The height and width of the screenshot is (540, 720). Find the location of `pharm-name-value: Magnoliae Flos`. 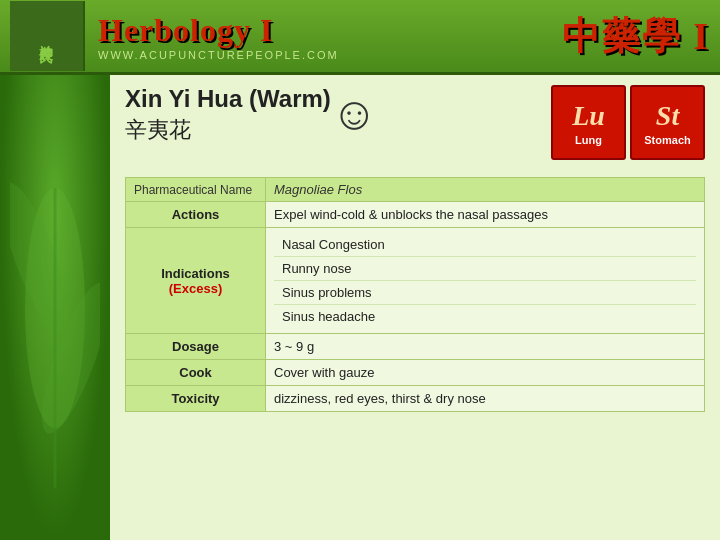

pharm-name-value: Magnoliae Flos is located at coordinates (486, 190).